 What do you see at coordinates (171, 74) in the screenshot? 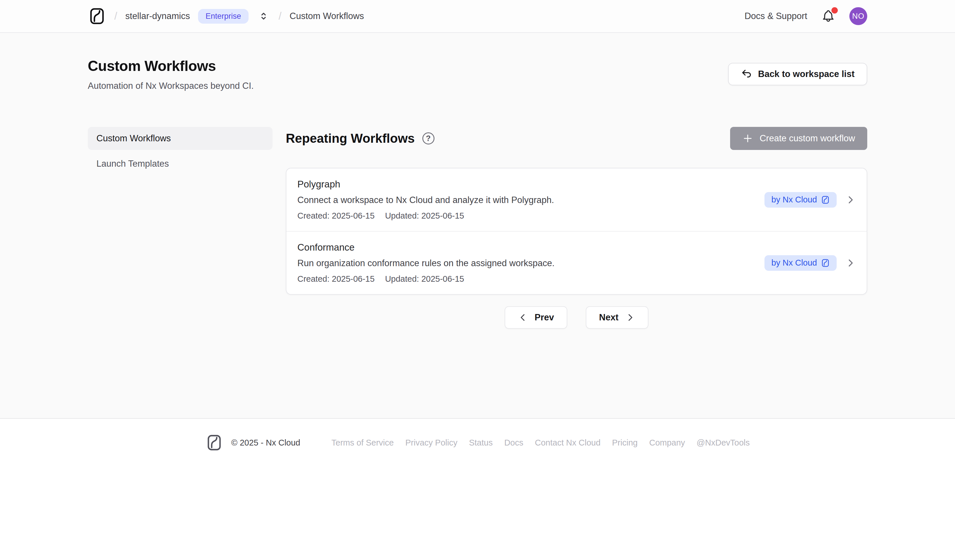
I see `page-header-text: Custom Workflows Automation of Nx Worksp…` at bounding box center [171, 74].